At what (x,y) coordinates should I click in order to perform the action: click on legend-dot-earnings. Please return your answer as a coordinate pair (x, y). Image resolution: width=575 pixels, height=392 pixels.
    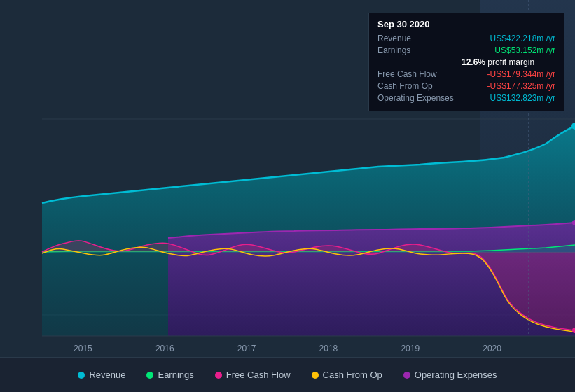
    Looking at the image, I should click on (150, 375).